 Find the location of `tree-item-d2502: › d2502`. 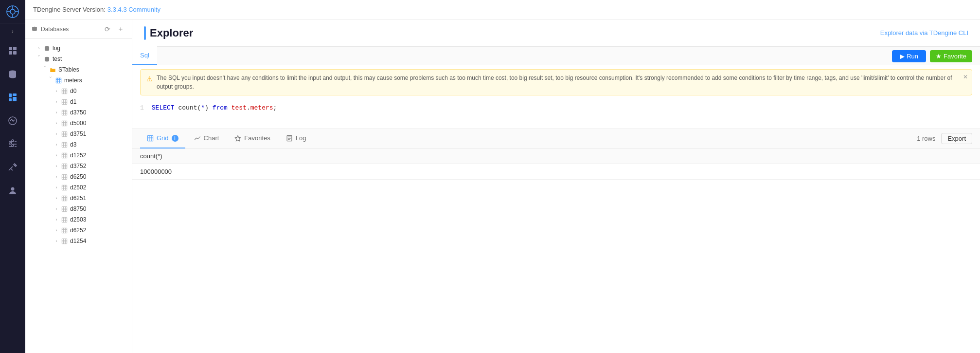

tree-item-d2502: › d2502 is located at coordinates (79, 187).